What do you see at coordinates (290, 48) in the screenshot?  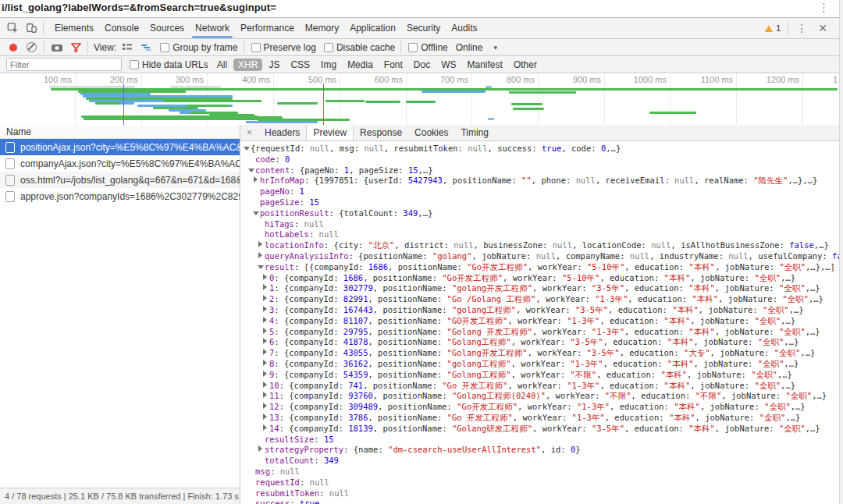 I see `preserve-log-label: Preserve log` at bounding box center [290, 48].